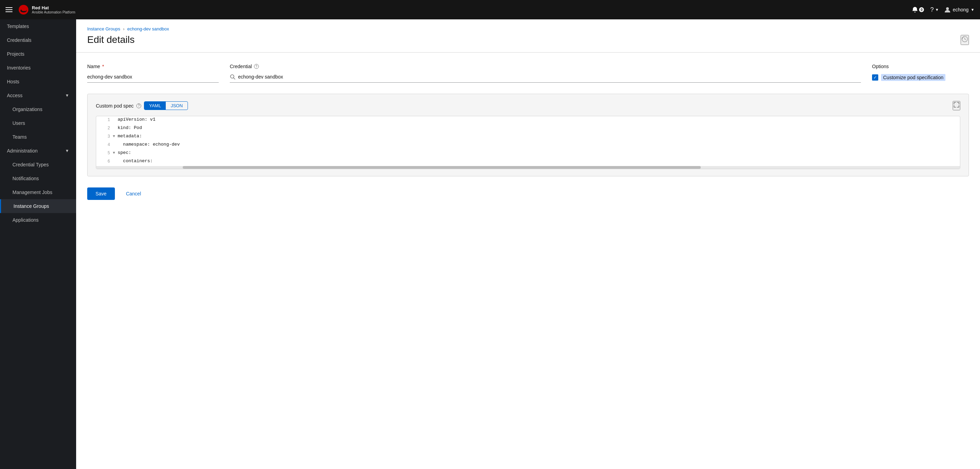 Image resolution: width=980 pixels, height=469 pixels. I want to click on custom-pod-spec-label: Custom pod spec, so click(115, 106).